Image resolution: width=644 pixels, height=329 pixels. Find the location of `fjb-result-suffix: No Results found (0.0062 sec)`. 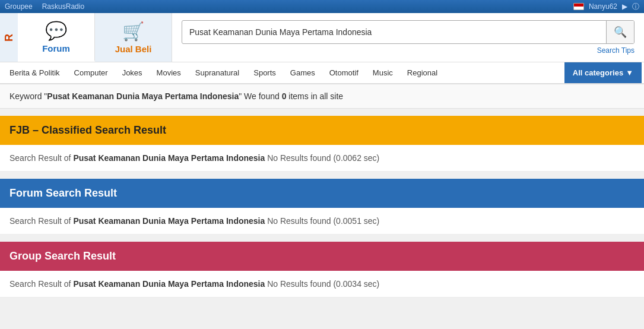

fjb-result-suffix: No Results found (0.0062 sec) is located at coordinates (322, 158).